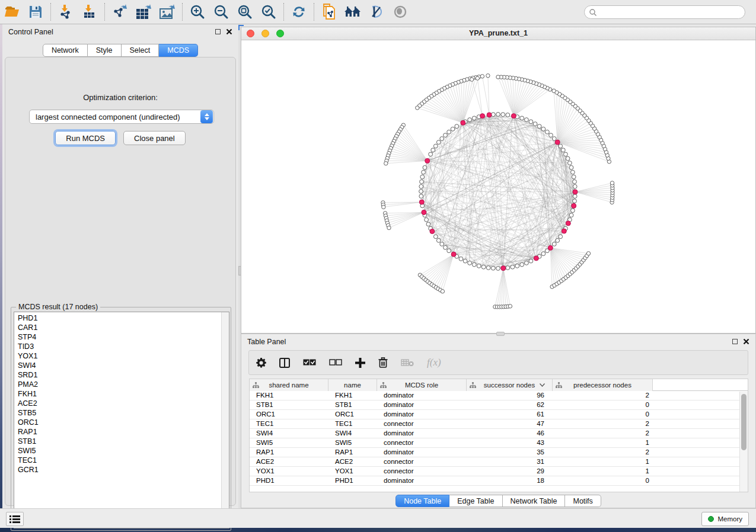 The image size is (756, 532). What do you see at coordinates (498, 34) in the screenshot?
I see `network-window-titlebar: YPA_prune.txt_1` at bounding box center [498, 34].